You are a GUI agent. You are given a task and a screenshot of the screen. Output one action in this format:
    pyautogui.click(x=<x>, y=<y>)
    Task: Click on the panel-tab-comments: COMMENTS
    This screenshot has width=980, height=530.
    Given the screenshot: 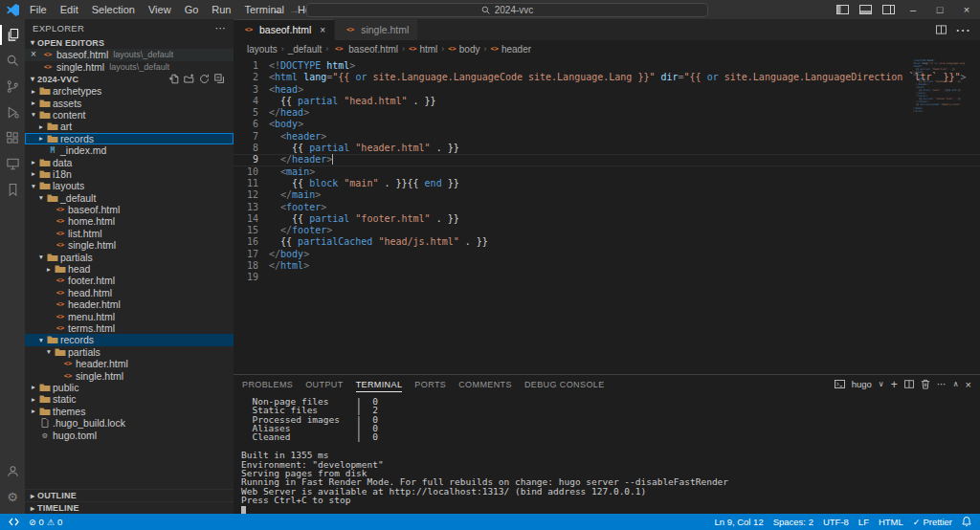 What is the action you would take?
    pyautogui.click(x=485, y=385)
    